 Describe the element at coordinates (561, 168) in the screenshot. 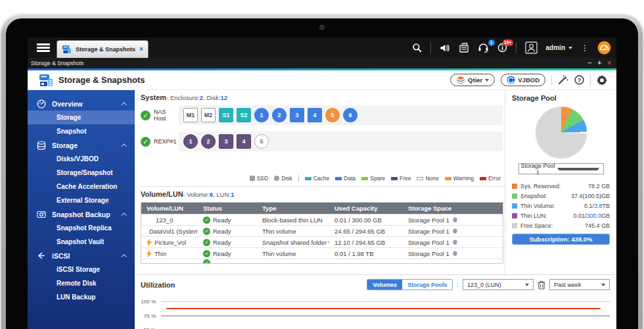

I see `pool-selector: Storage Pool 1` at that location.